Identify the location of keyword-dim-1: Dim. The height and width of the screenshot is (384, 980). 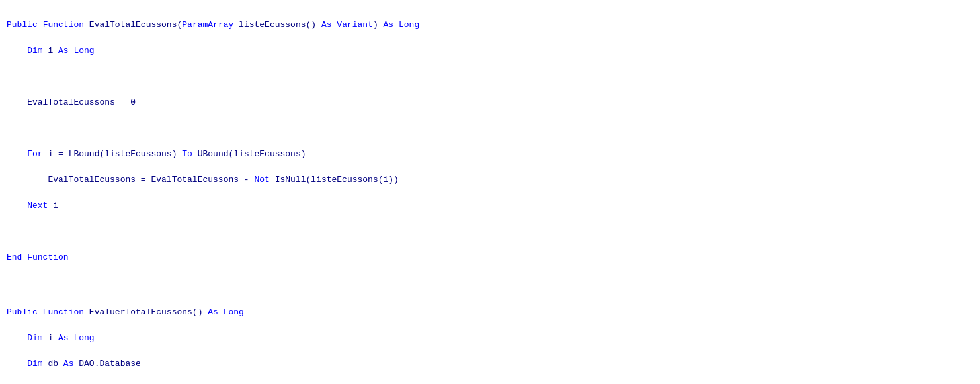
(34, 50).